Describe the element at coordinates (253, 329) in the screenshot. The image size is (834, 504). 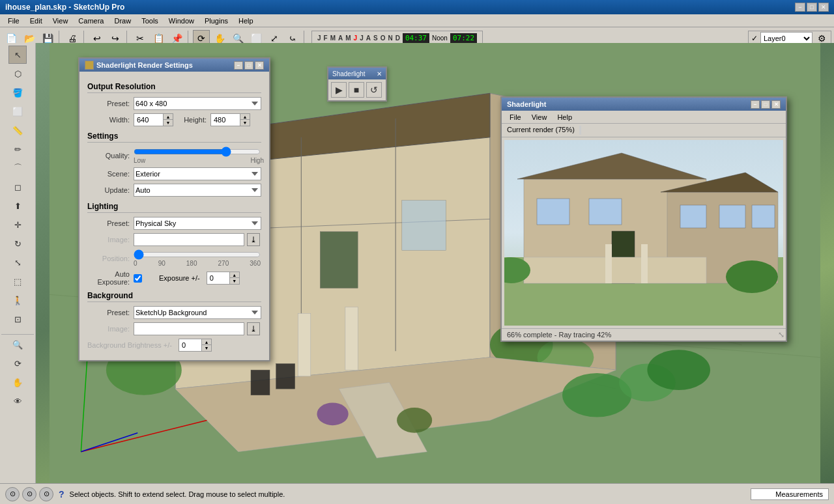
I see `background-image-browse-button: ⤓` at that location.